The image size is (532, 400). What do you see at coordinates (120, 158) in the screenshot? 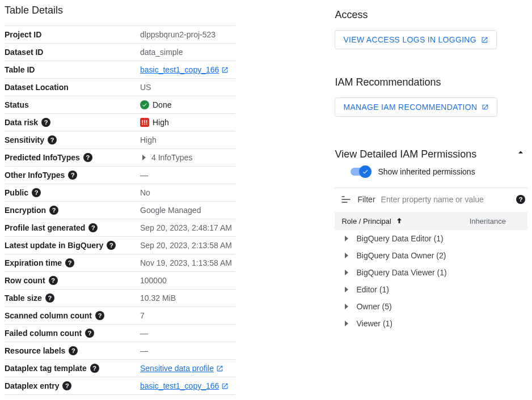
I see `detail-row: Predicted InfoTypes?4 InfoTypes` at bounding box center [120, 158].